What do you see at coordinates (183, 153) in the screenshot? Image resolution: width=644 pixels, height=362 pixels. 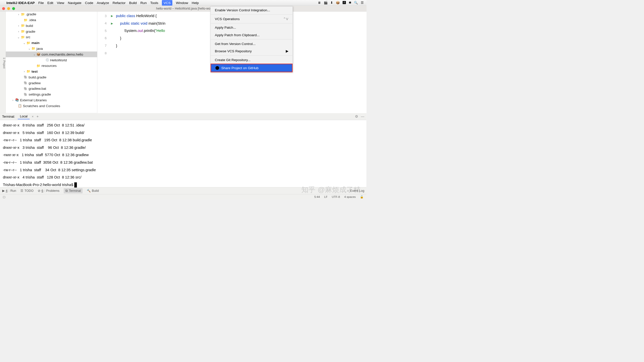 I see `terminal-content: drwxr-xr-x 8 trisha staff 256 Oct 8 12:5…` at bounding box center [183, 153].